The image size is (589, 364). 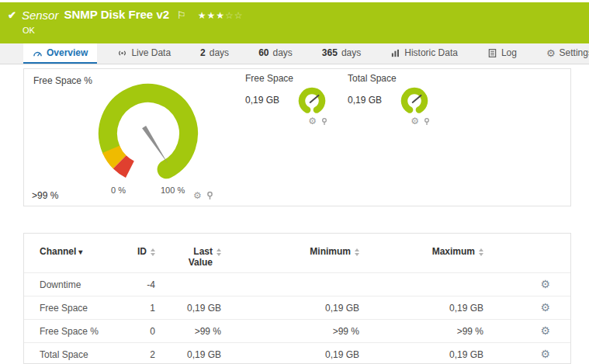 What do you see at coordinates (318, 121) in the screenshot?
I see `free-space-gauge-controls: ⚙` at bounding box center [318, 121].